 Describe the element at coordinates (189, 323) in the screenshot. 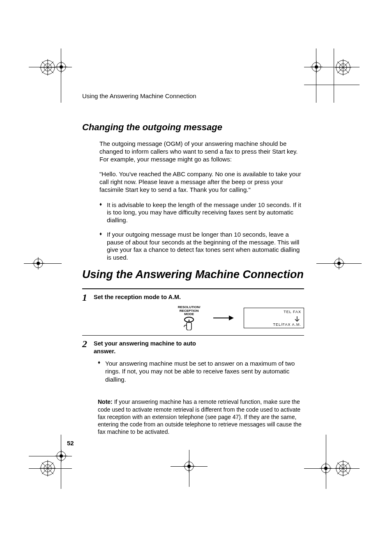

I see `press-button-icon` at that location.